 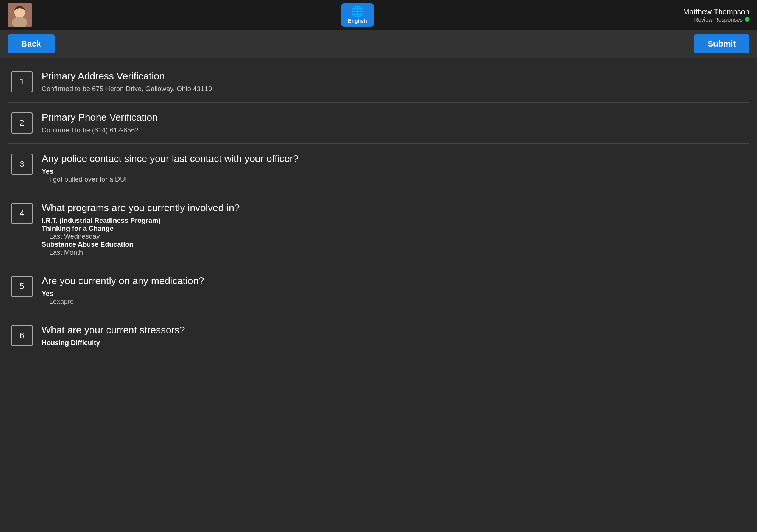 What do you see at coordinates (22, 213) in the screenshot?
I see `question-number: 4` at bounding box center [22, 213].